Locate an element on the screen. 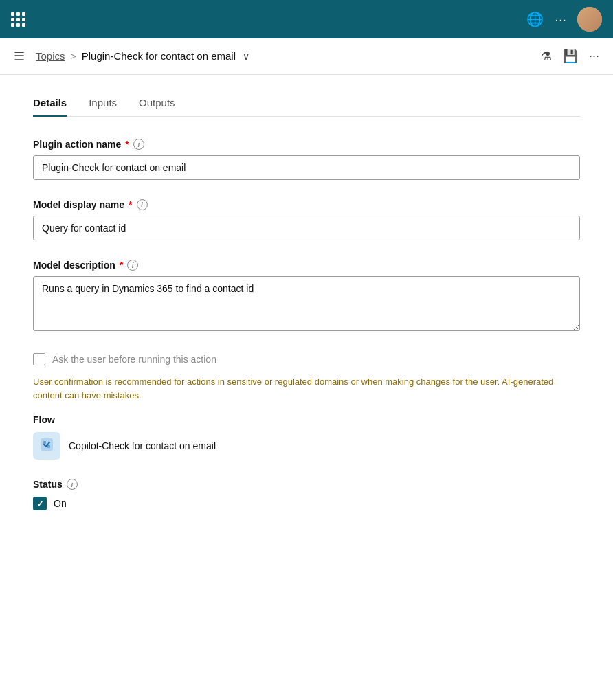 This screenshot has width=613, height=700. info-icon-plugin: i is located at coordinates (139, 144).